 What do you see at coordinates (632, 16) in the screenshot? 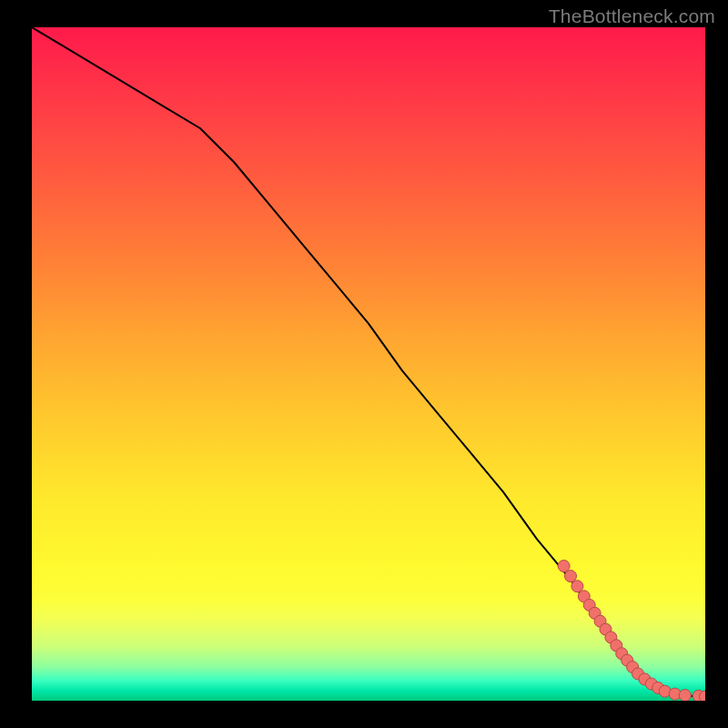
I see `watermark-text: TheBottleneck.com` at bounding box center [632, 16].